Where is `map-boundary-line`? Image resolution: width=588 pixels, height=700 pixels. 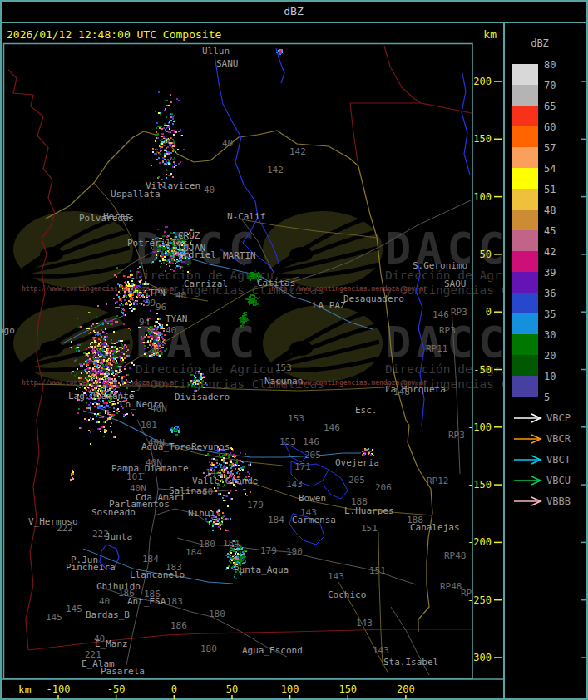 map-boundary-line is located at coordinates (202, 175).